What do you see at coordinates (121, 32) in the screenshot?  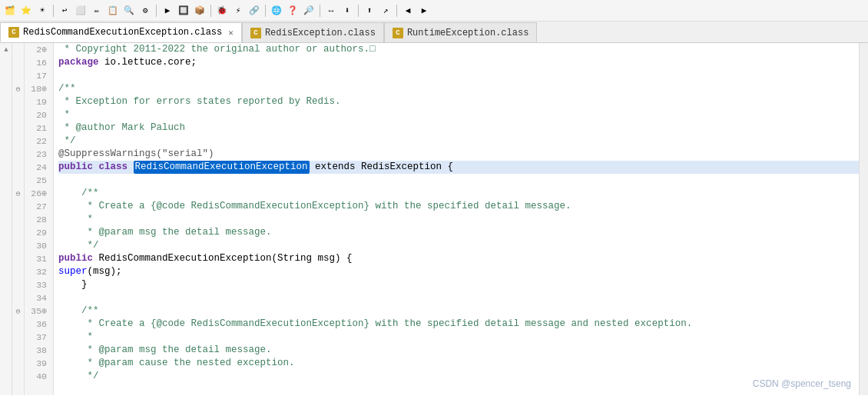 I see `tab-redis-command-execution: C RedisCommandExecutionException.class ✕` at bounding box center [121, 32].